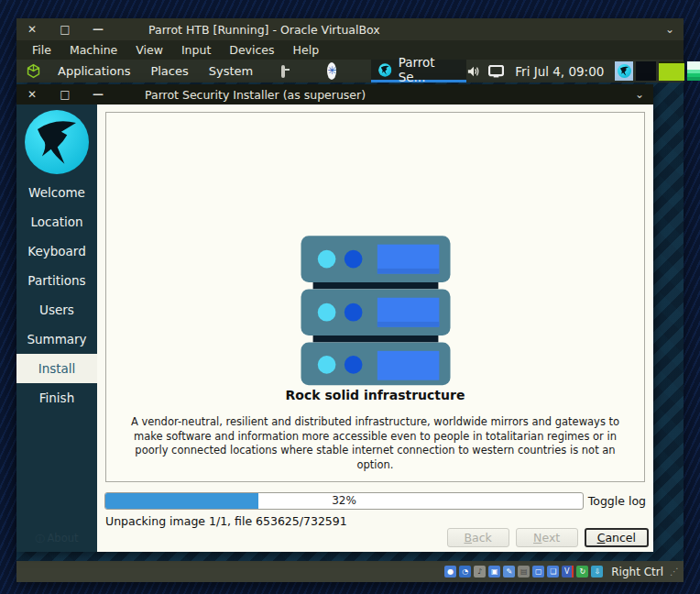 The width and height of the screenshot is (700, 594). I want to click on parrot-logo-icon, so click(385, 70).